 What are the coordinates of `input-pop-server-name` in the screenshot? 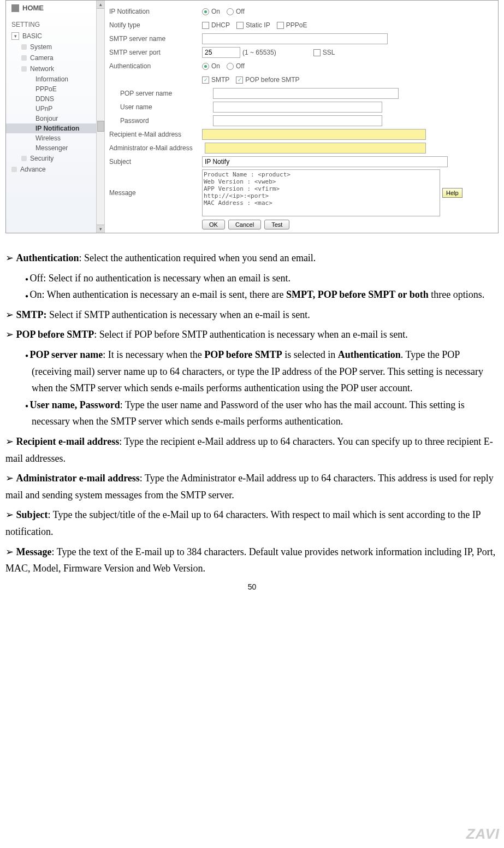 It's located at (306, 93).